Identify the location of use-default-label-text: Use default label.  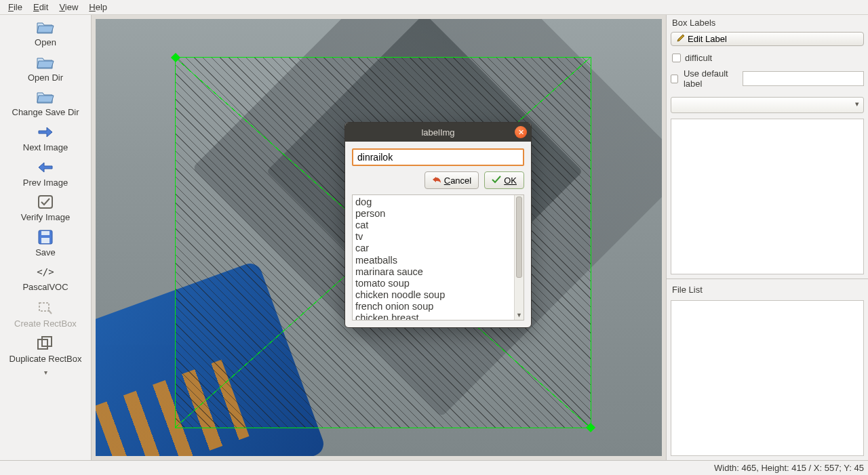
(711, 79).